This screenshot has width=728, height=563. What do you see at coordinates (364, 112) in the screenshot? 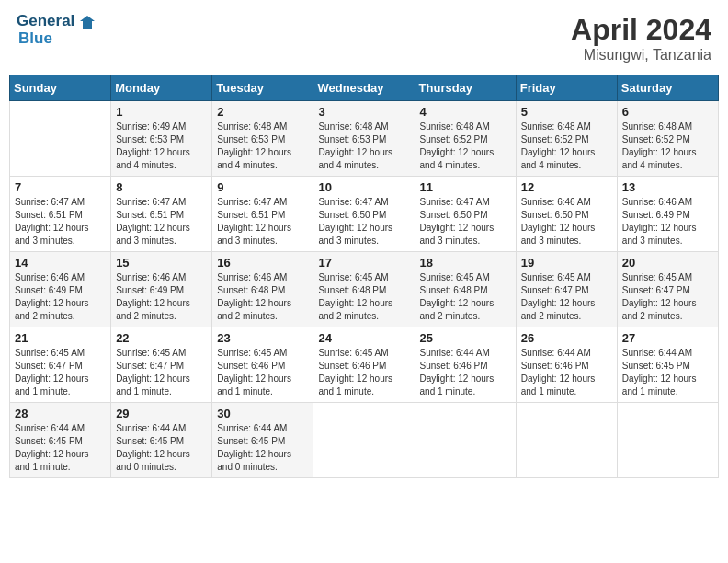
I see `day-number: 3` at bounding box center [364, 112].